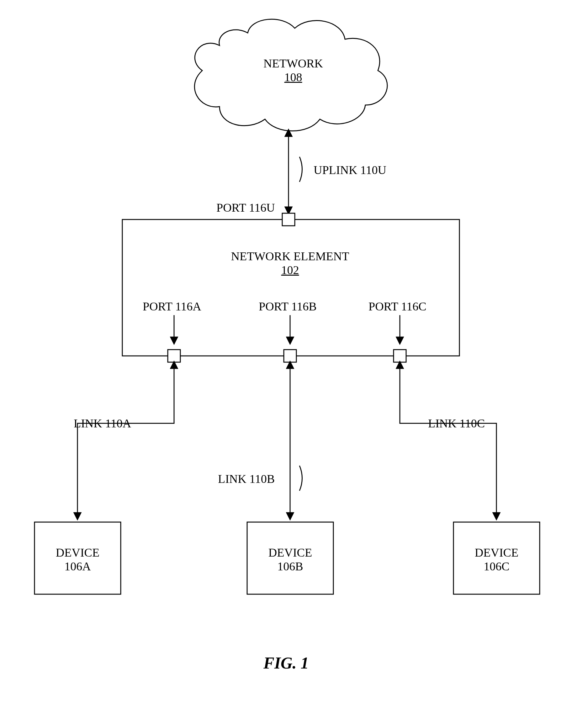 Image resolution: width=588 pixels, height=719 pixels. I want to click on network-element-box, so click(291, 288).